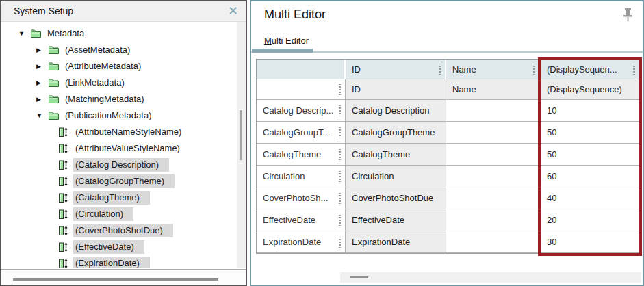 The height and width of the screenshot is (286, 644). What do you see at coordinates (103, 214) in the screenshot?
I see `tree-item-label: (Circulation)` at bounding box center [103, 214].